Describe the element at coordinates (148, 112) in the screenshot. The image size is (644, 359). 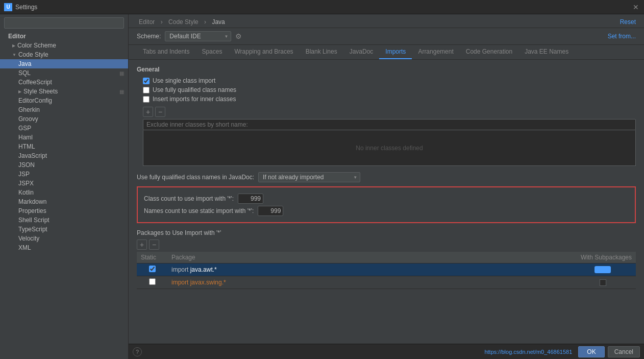
I see `add-exclude-button: +` at that location.